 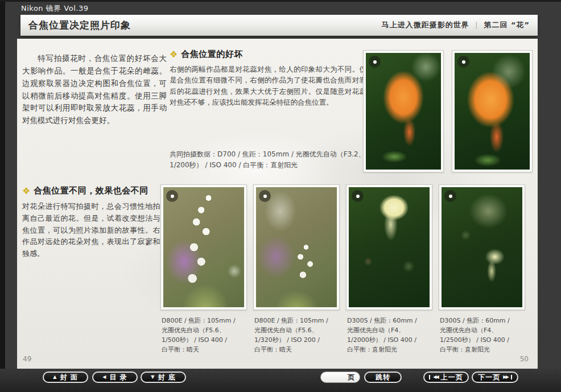 What do you see at coordinates (269, 160) in the screenshot?
I see `shared-shooting-data: 共同拍摄数据：D700 / 焦距：105mm / 光圈优先自动（F3.2、 1/…` at bounding box center [269, 160].